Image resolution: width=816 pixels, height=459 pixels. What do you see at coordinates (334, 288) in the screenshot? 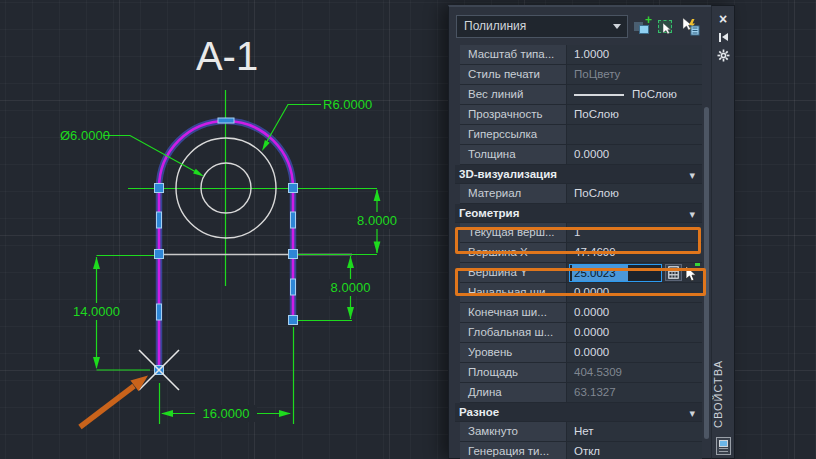
I see `dimension-right-lower: 8.0000` at bounding box center [334, 288].